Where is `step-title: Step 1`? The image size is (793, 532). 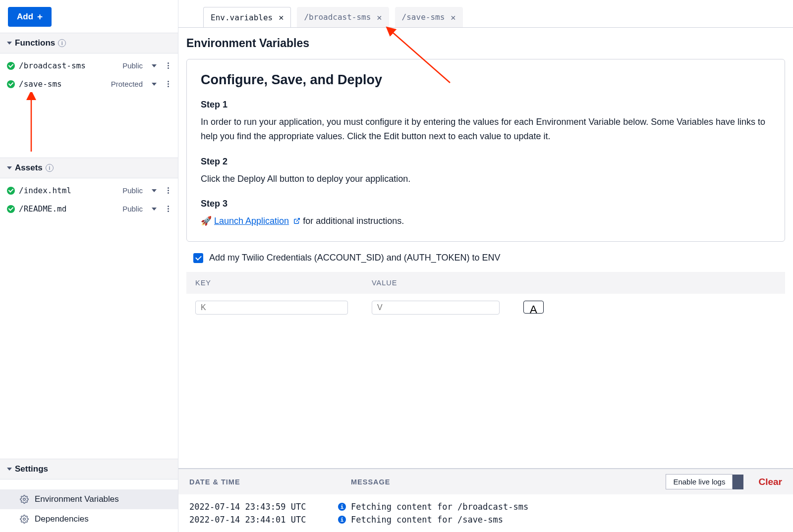 step-title: Step 1 is located at coordinates (486, 105).